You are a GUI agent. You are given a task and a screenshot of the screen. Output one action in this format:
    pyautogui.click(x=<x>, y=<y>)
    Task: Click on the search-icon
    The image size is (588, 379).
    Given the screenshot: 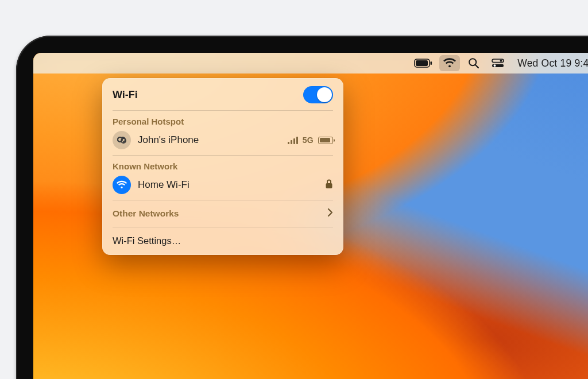 What is the action you would take?
    pyautogui.click(x=474, y=63)
    